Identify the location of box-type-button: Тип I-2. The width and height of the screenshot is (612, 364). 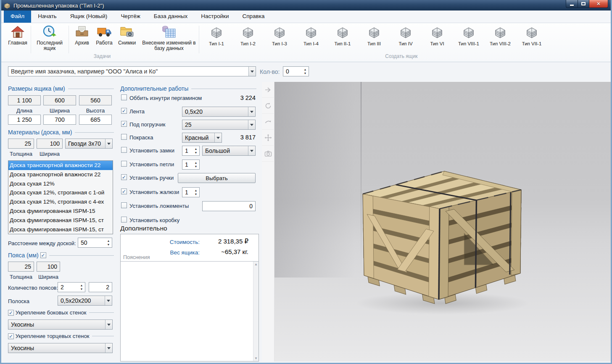
(248, 36).